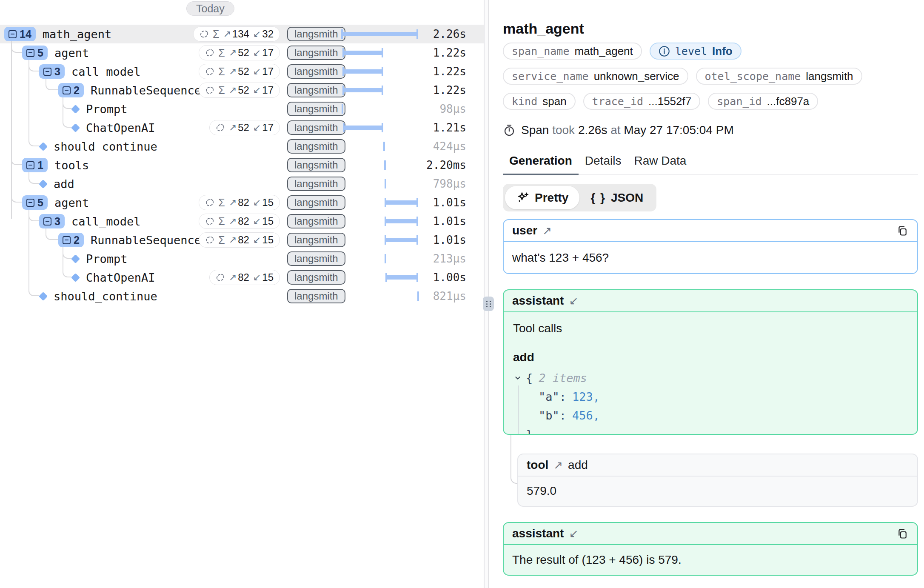 The image size is (924, 588). What do you see at coordinates (617, 197) in the screenshot?
I see `json-view-button: { } JSON` at bounding box center [617, 197].